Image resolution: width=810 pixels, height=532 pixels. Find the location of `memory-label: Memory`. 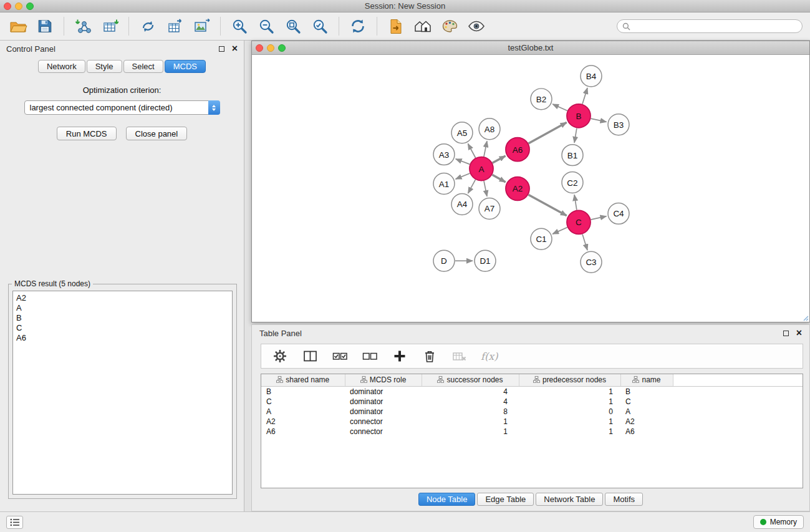

memory-label: Memory is located at coordinates (783, 522).